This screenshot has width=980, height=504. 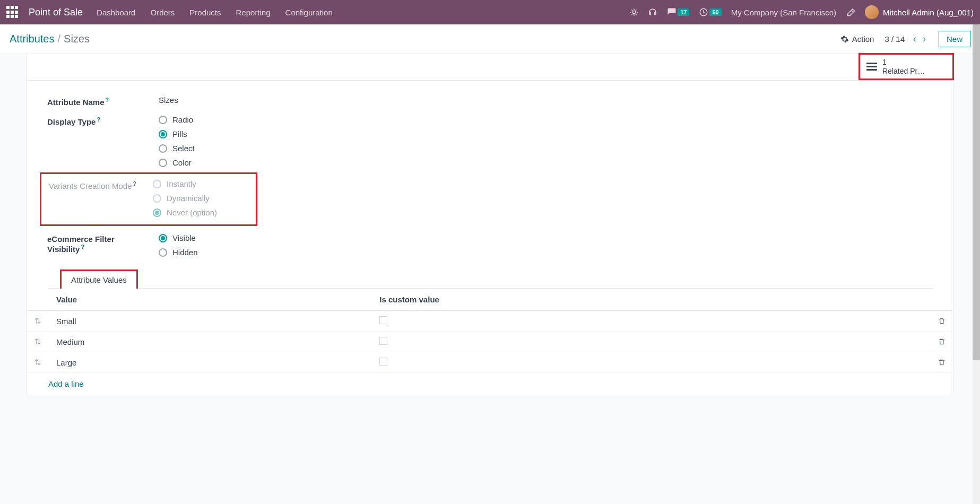 What do you see at coordinates (919, 12) in the screenshot?
I see `user-menu: Mitchell Admin (Aug_001)` at bounding box center [919, 12].